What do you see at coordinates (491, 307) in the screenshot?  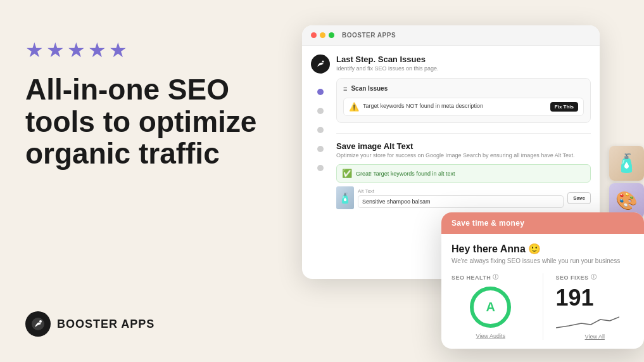 I see `donut-container: A` at bounding box center [491, 307].